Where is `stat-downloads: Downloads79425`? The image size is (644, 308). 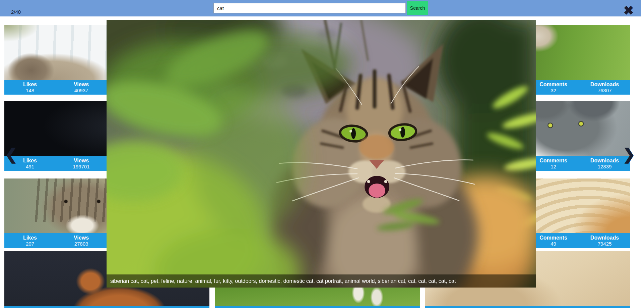
stat-downloads: Downloads79425 is located at coordinates (604, 241).